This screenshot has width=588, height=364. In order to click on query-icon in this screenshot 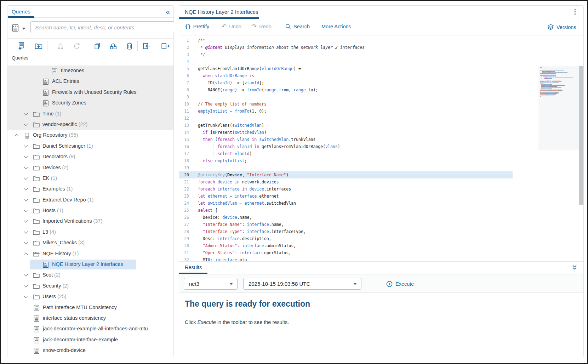, I will do `click(46, 103)`.